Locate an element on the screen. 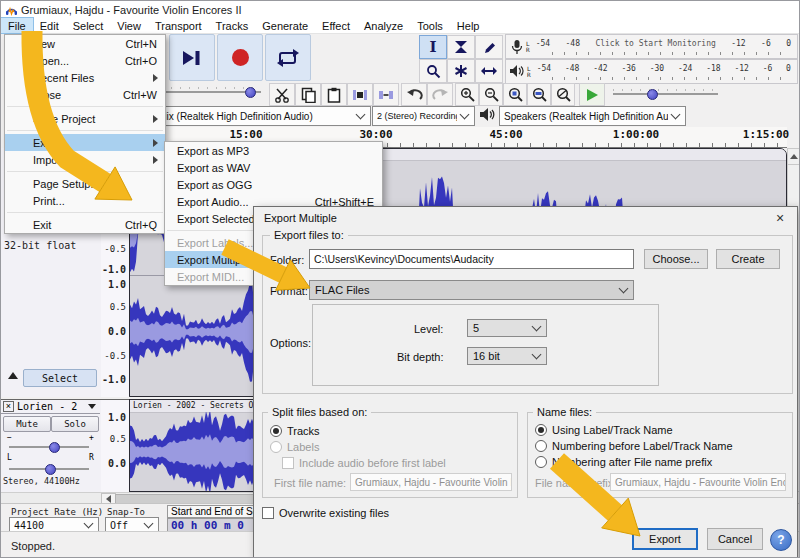 Image resolution: width=800 pixels, height=558 pixels. menu-help: Help is located at coordinates (468, 26).